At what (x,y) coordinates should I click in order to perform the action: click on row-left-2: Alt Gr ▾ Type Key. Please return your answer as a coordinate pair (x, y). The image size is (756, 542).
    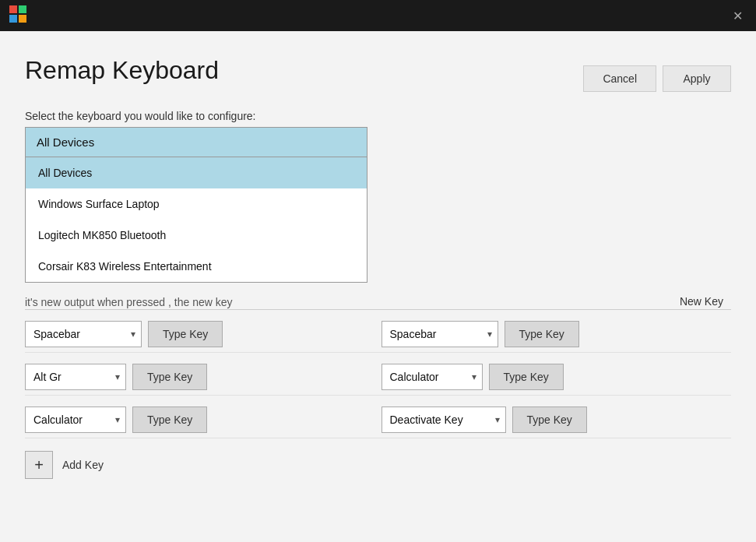
    Looking at the image, I should click on (200, 377).